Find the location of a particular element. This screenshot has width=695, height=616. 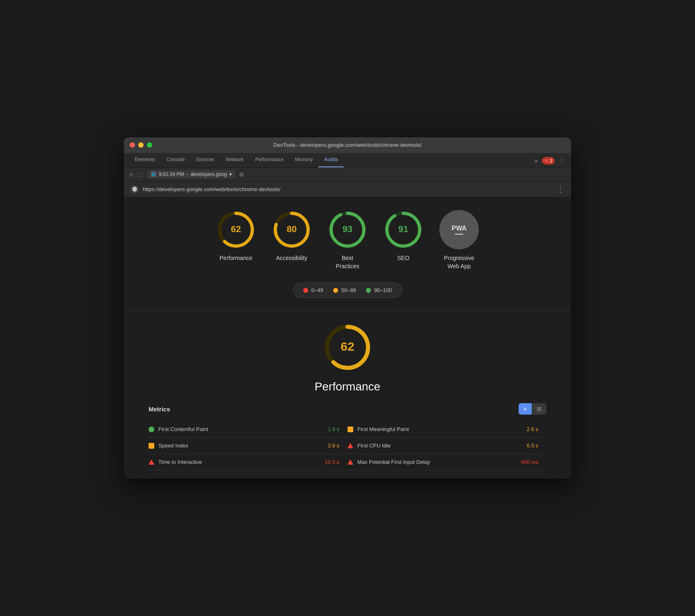

mpfid-label: Max Potential First Input Delay is located at coordinates (394, 462).